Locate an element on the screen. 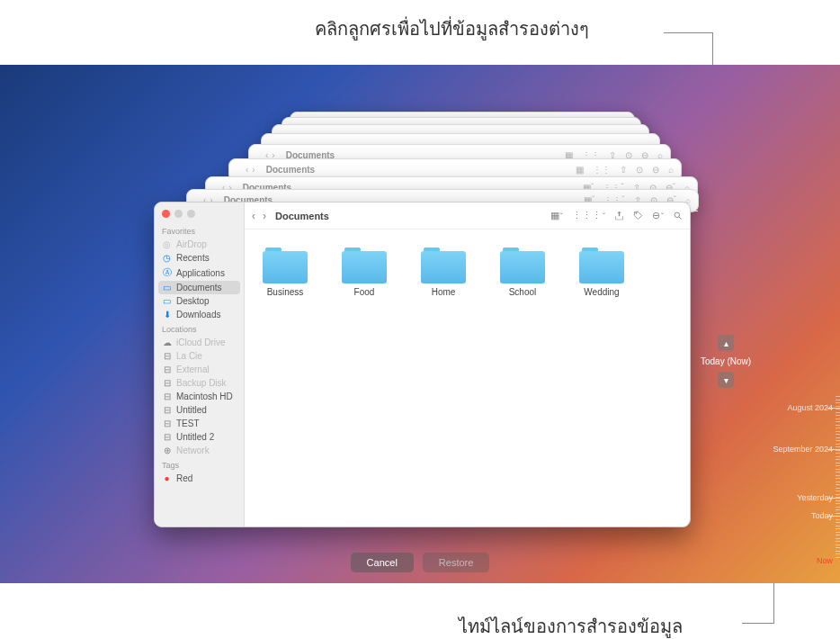 The width and height of the screenshot is (840, 639). sidebar-item-icloud-drive: ☁iCloud Drive is located at coordinates (200, 342).